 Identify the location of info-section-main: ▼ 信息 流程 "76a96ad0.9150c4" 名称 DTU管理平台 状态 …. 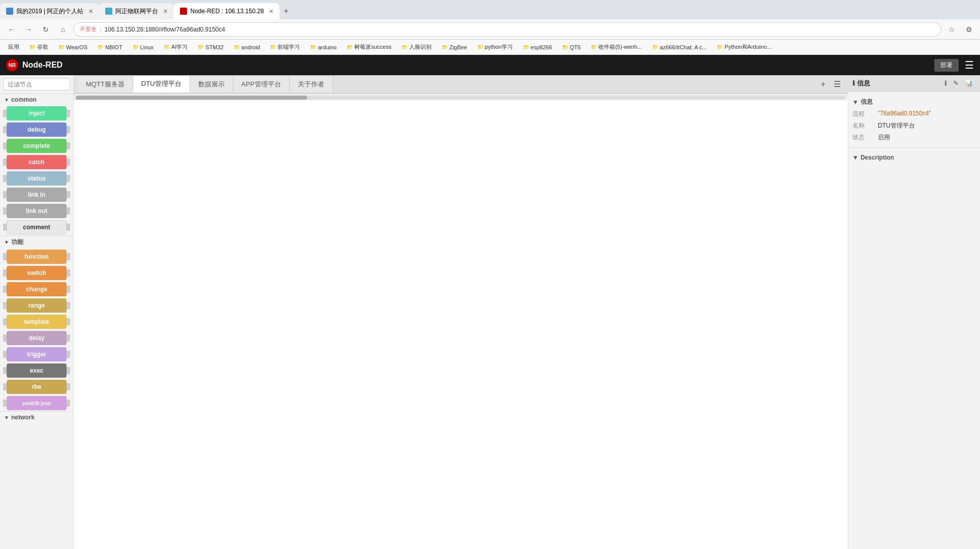
(914, 119).